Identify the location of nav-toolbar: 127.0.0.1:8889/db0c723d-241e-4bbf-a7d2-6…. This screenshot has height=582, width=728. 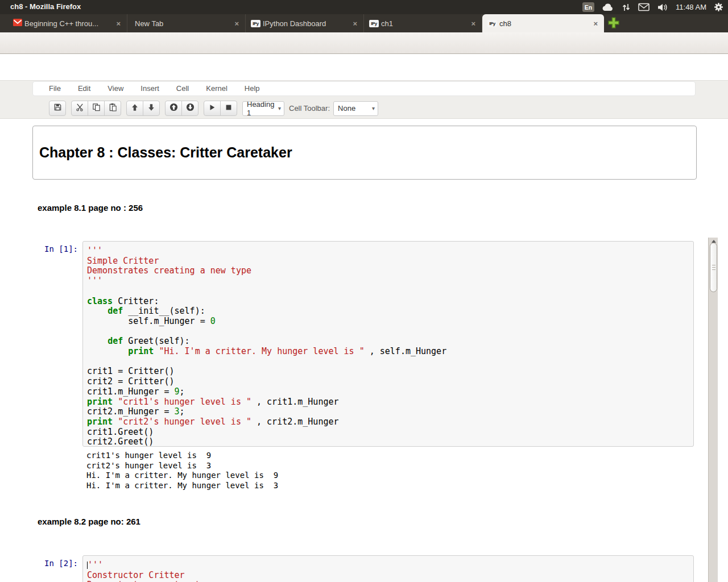
(364, 43).